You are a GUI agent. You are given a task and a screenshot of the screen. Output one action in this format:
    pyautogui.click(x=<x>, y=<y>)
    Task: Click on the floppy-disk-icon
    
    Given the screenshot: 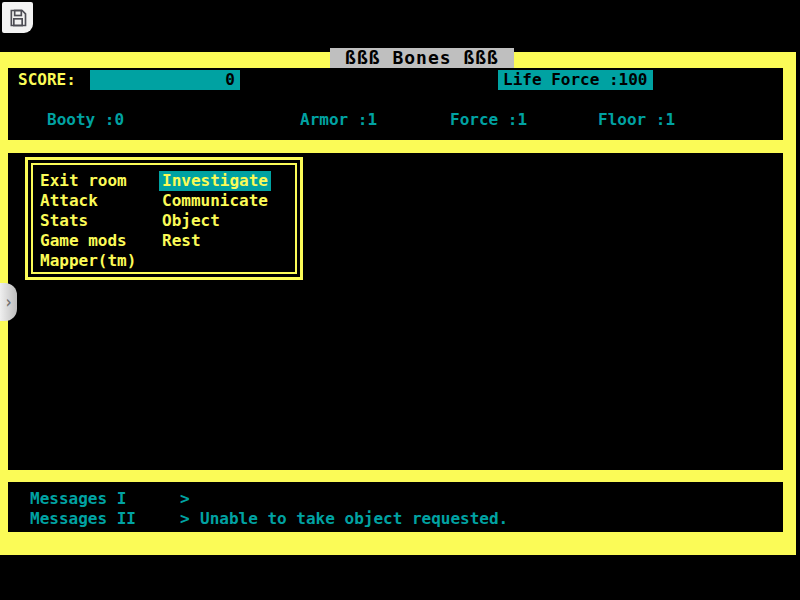 What is the action you would take?
    pyautogui.click(x=18, y=18)
    